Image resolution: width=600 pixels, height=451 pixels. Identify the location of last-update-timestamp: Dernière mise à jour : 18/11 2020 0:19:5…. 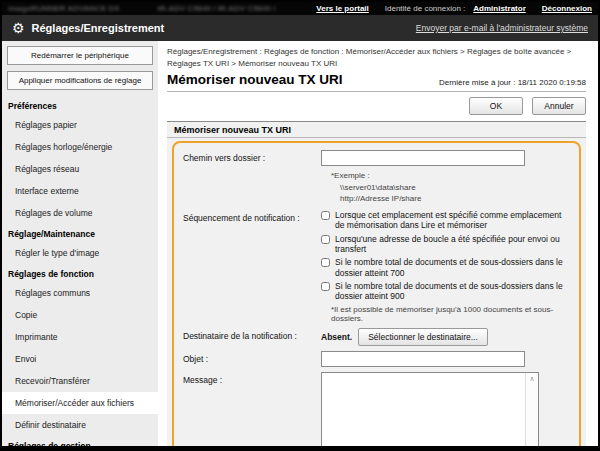
(512, 82).